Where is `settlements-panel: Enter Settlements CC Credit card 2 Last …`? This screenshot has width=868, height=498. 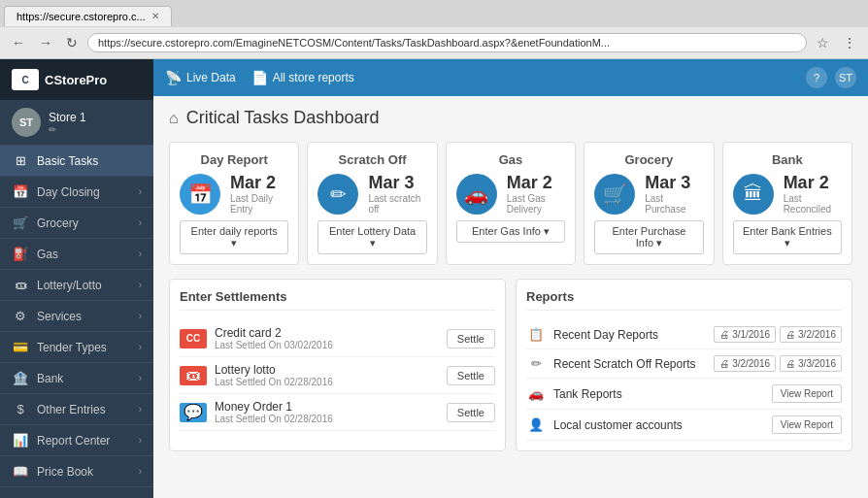 settlements-panel: Enter Settlements CC Credit card 2 Last … is located at coordinates (338, 365).